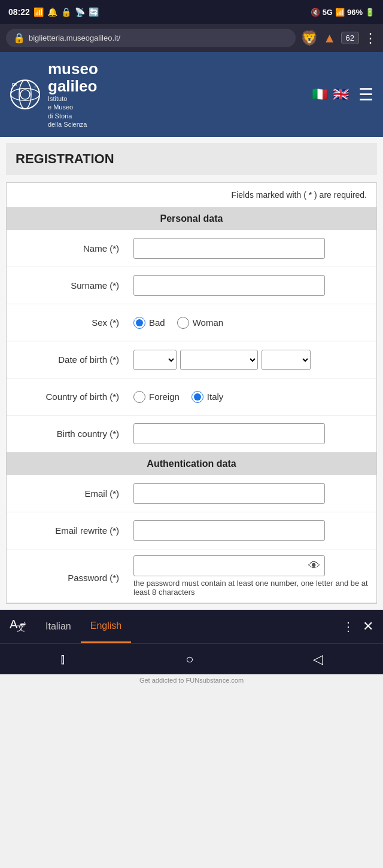 Image resolution: width=383 pixels, height=868 pixels. What do you see at coordinates (73, 78) in the screenshot?
I see `logo-title: museogalileo` at bounding box center [73, 78].